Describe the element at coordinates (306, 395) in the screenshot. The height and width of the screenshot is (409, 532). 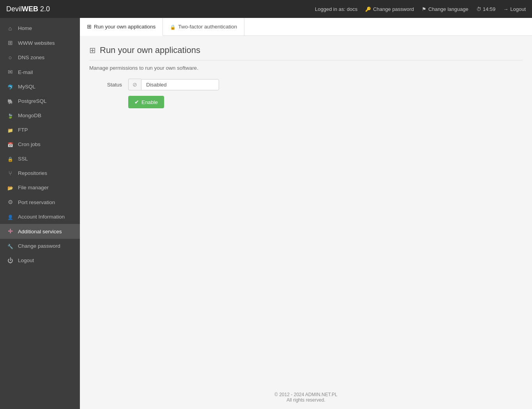
I see `footer-line1: © 2012 - 2024 ADMIN.NET.PL` at that location.